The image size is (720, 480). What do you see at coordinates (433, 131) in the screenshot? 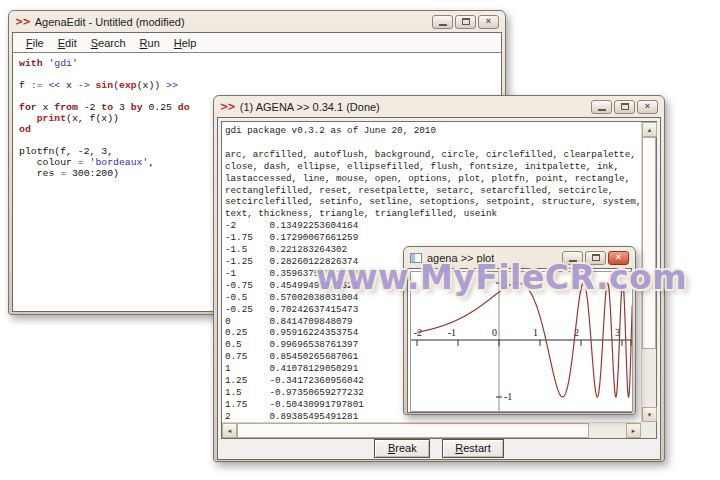
I see `console-line: gdi package v0.3.2 as of June 20, 2010` at bounding box center [433, 131].